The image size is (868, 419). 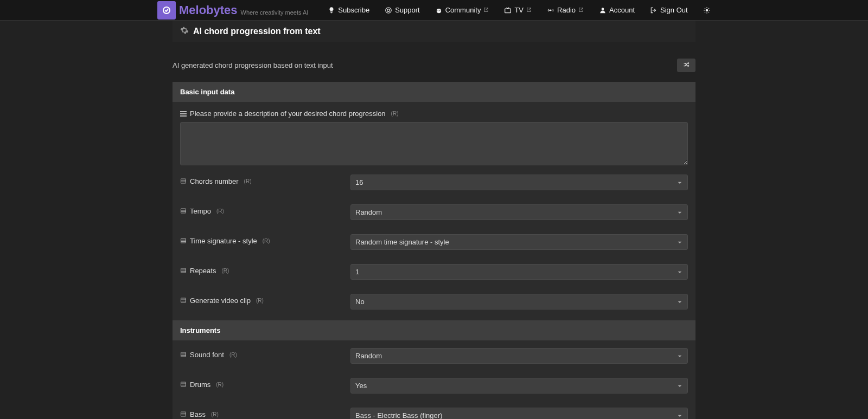 What do you see at coordinates (434, 144) in the screenshot?
I see `description-input` at bounding box center [434, 144].